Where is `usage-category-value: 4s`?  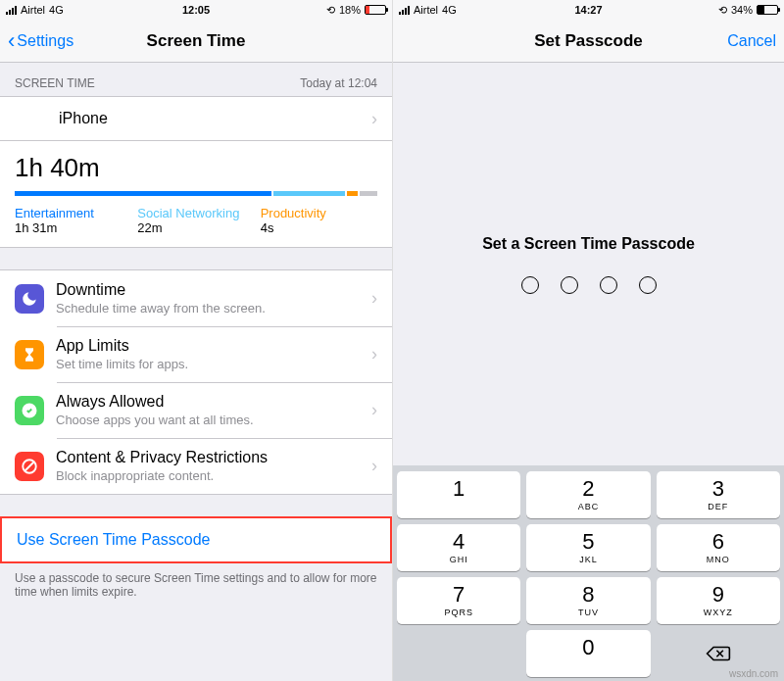 usage-category-value: 4s is located at coordinates (319, 227).